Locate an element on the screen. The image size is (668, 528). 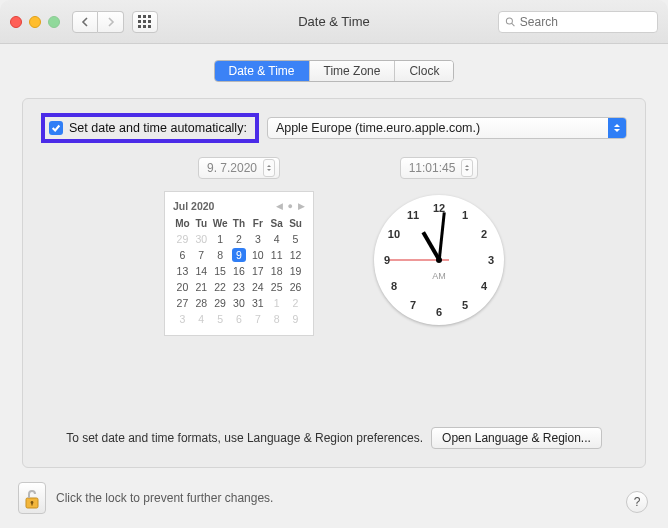
calendar-day: 27 is located at coordinates (182, 303).